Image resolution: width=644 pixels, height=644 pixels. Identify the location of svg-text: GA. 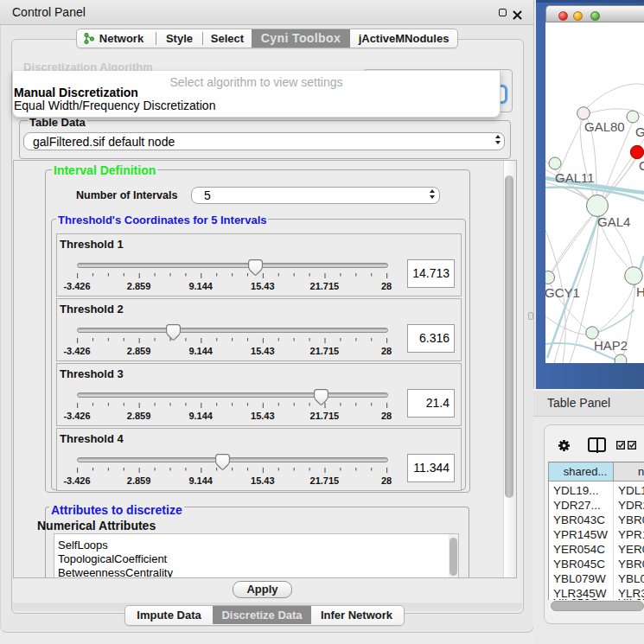
(640, 131).